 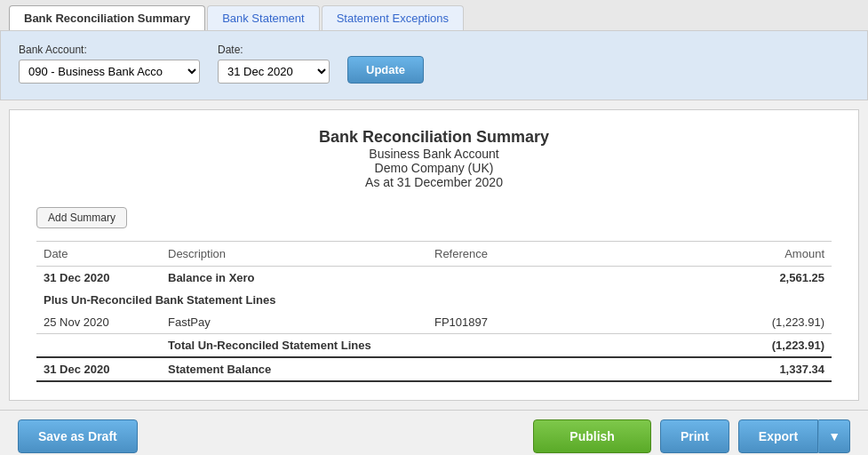 What do you see at coordinates (274, 71) in the screenshot?
I see `date-select: 31 Dec 2020` at bounding box center [274, 71].